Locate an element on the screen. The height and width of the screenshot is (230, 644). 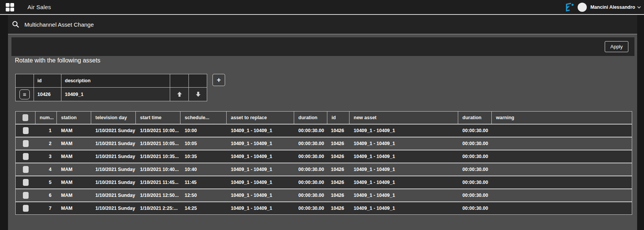
cell-num: 5 is located at coordinates (46, 182).